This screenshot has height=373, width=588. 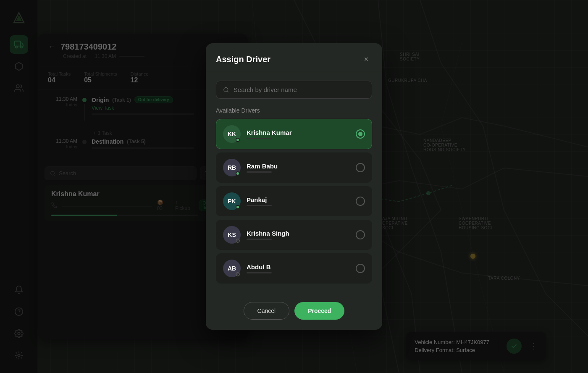 What do you see at coordinates (360, 134) in the screenshot?
I see `driver-radio-kk` at bounding box center [360, 134].